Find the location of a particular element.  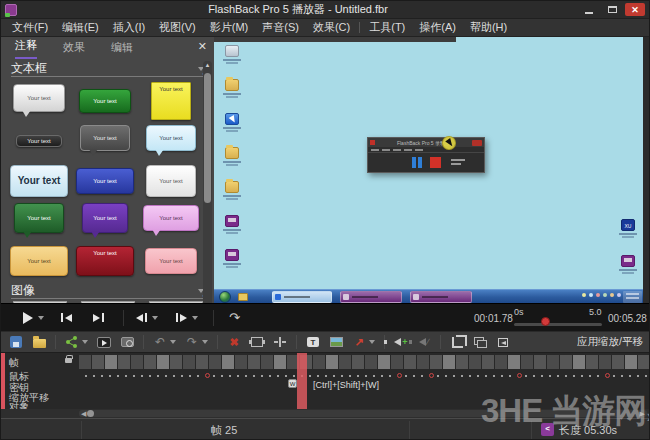

mute-sound-button: ∕ is located at coordinates (424, 342).